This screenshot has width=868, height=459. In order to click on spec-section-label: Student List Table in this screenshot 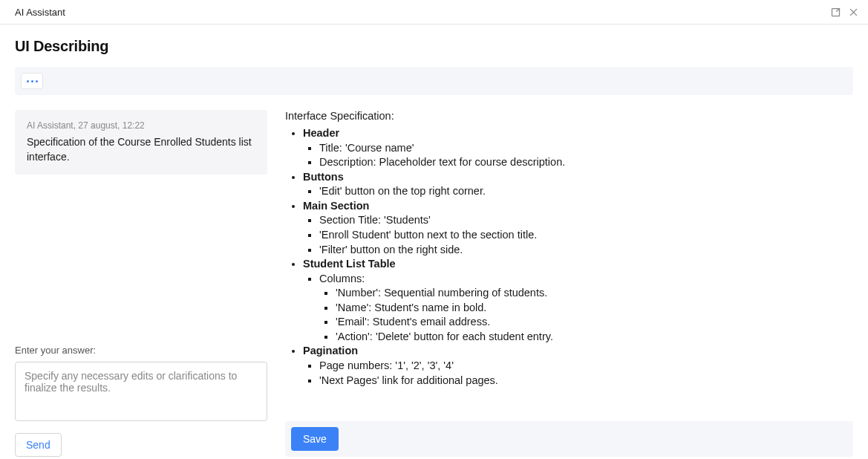, I will do `click(349, 264)`.